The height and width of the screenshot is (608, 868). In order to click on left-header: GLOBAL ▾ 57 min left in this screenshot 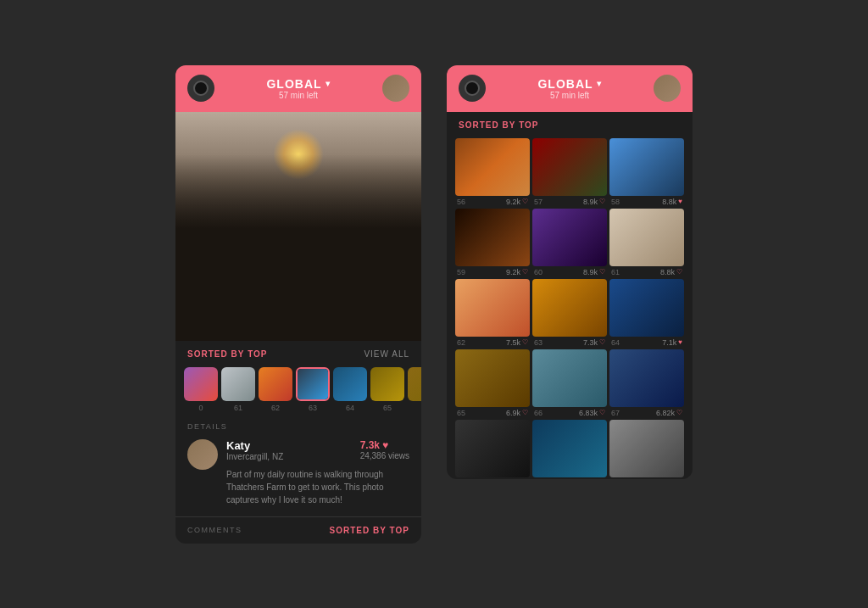, I will do `click(298, 88)`.